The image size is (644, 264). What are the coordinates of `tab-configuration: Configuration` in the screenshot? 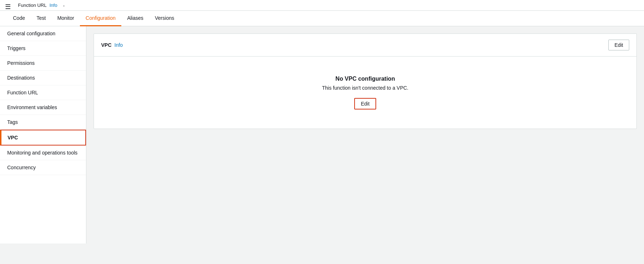 It's located at (101, 19).